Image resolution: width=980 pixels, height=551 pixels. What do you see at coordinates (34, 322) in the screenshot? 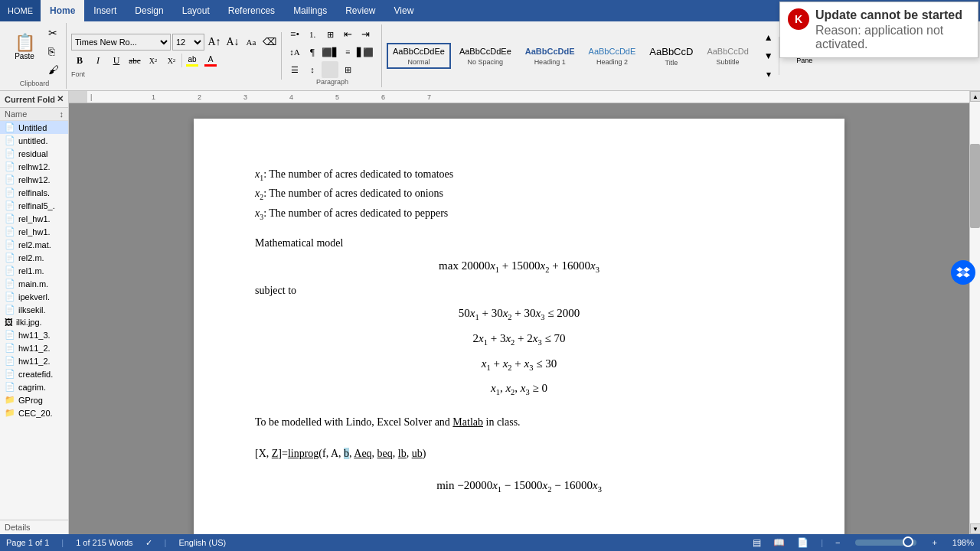
I see `sidebar-item-15: 🖼 ilki.jpg.` at bounding box center [34, 322].